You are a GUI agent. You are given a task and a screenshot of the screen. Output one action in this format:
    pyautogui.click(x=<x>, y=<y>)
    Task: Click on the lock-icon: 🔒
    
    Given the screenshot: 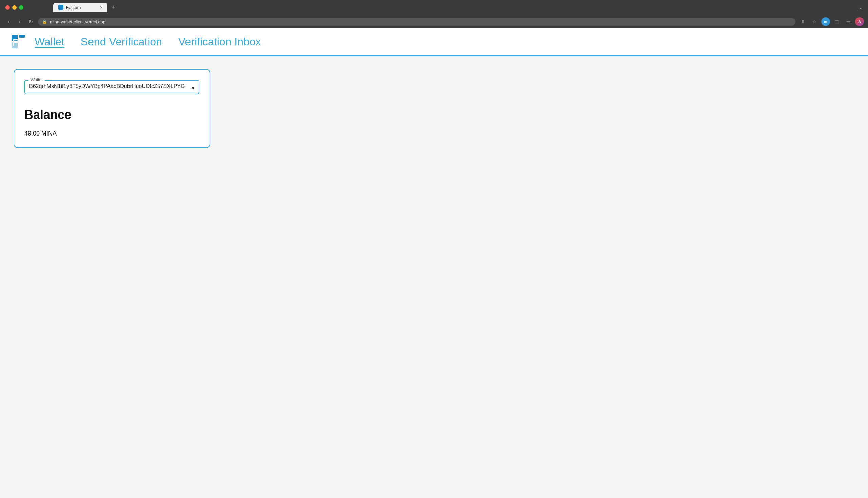 What is the action you would take?
    pyautogui.click(x=44, y=22)
    